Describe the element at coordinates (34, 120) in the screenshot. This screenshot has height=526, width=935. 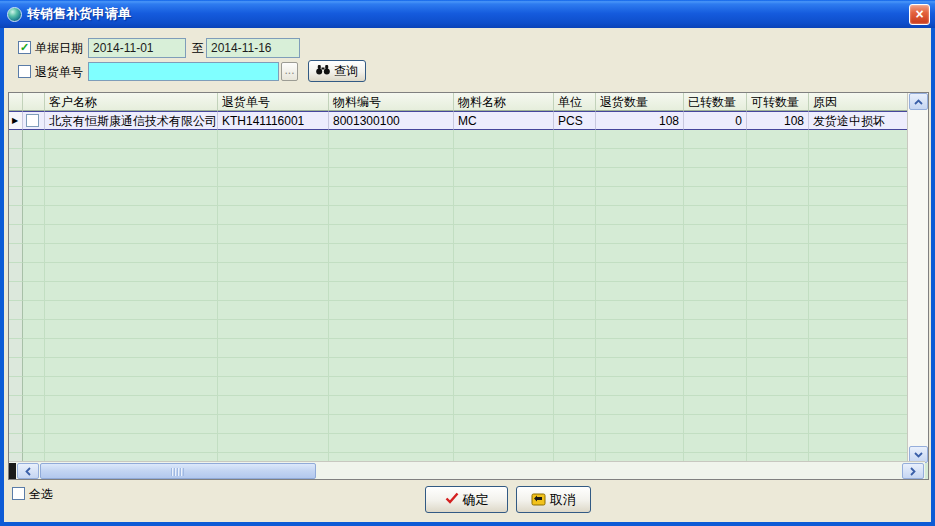
I see `row-select-cell` at that location.